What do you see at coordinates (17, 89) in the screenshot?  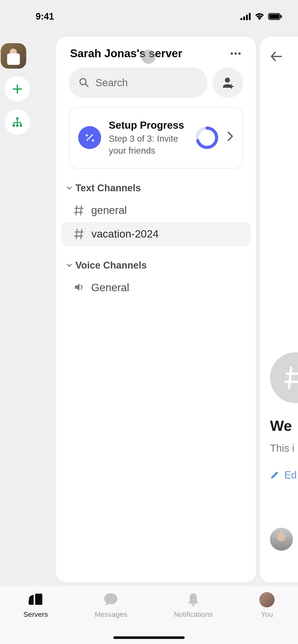 I see `server-rail` at bounding box center [17, 89].